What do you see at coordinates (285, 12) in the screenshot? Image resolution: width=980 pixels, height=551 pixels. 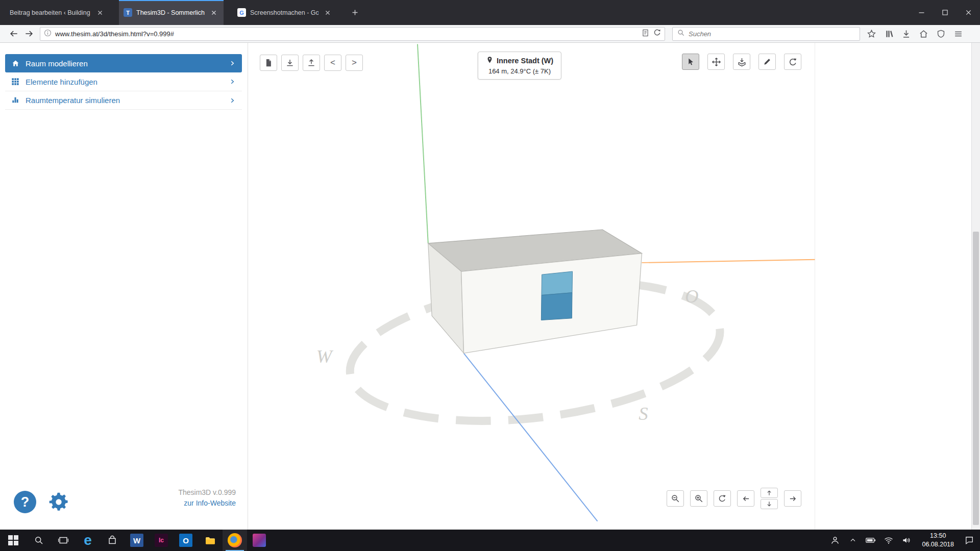 I see `tab-screenshot: G Screenshotmachen - Goo...` at bounding box center [285, 12].